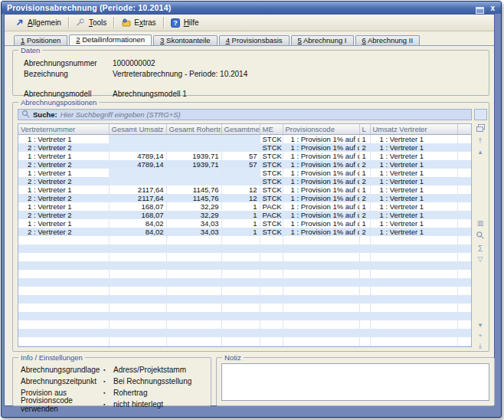 Image resolution: width=504 pixels, height=420 pixels. Describe the element at coordinates (245, 231) in the screenshot. I see `table-row: 2 : Vertreter 284,0234,031STCK1 : Provis…` at that location.